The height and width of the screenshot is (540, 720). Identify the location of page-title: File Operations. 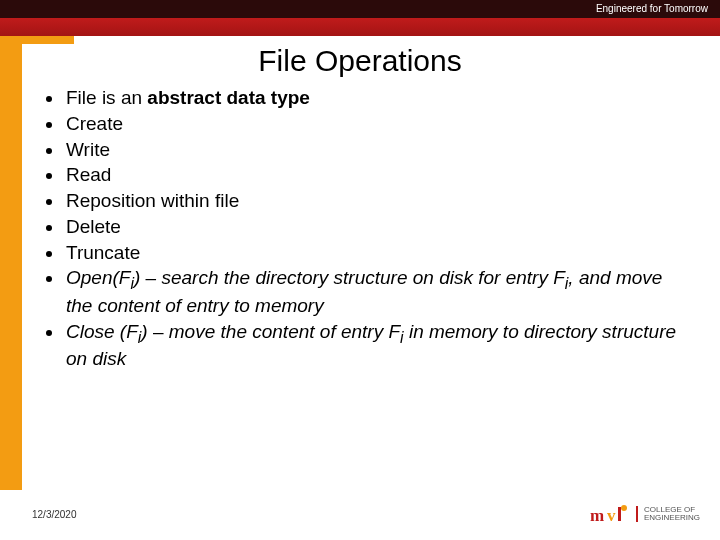
(360, 61).